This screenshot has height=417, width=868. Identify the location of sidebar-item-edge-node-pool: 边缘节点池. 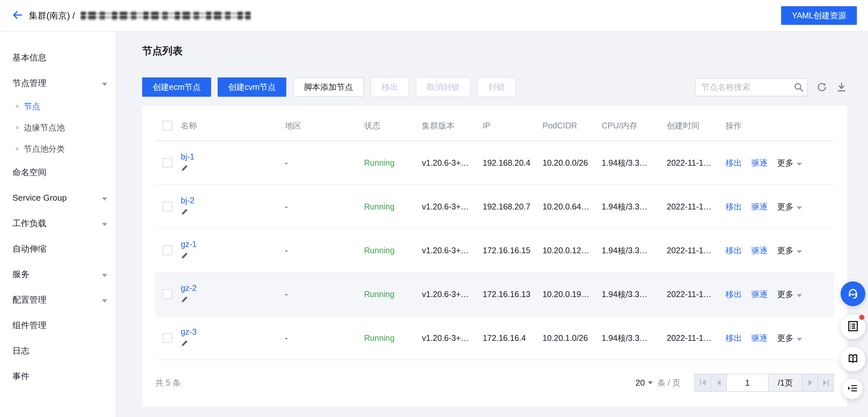
(58, 127).